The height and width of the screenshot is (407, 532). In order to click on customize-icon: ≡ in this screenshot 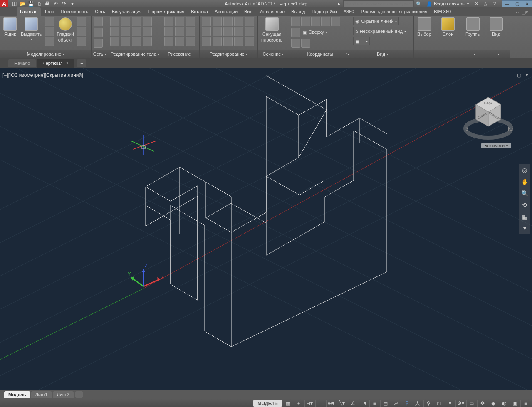, I will do `click(525, 403)`.